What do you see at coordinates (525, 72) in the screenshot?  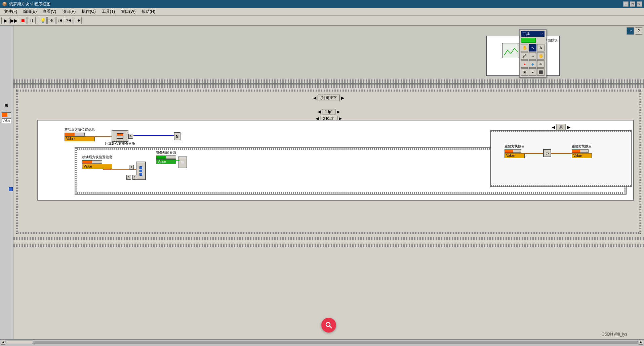 I see `tool-tab-order: ▣` at bounding box center [525, 72].